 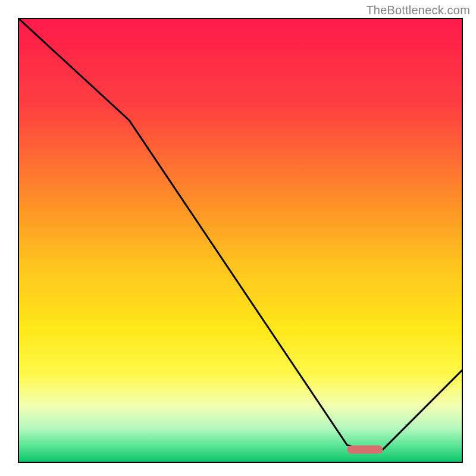 What do you see at coordinates (365, 450) in the screenshot?
I see `optimal-marker` at bounding box center [365, 450].